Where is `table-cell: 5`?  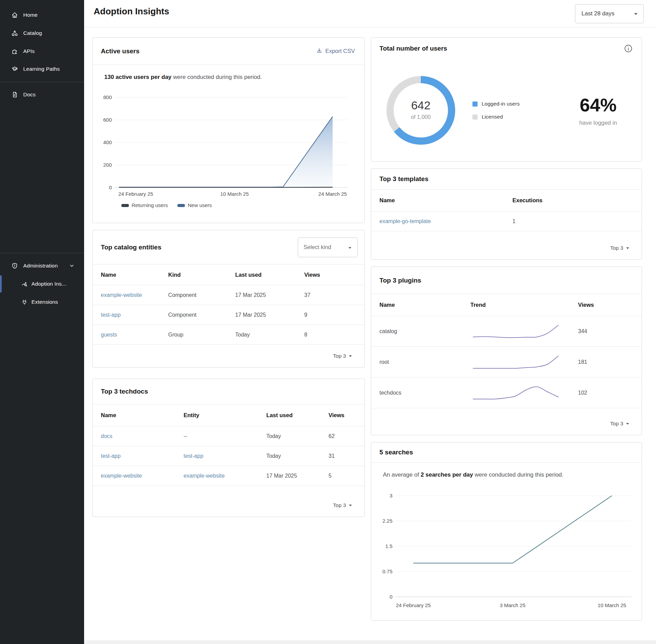
table-cell: 5 is located at coordinates (343, 476).